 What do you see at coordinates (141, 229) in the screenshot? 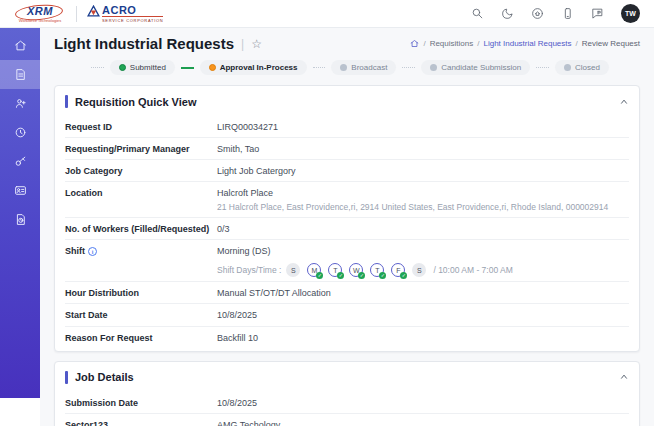
I see `field-label: No. of Workers (Filled/Requested)` at bounding box center [141, 229].